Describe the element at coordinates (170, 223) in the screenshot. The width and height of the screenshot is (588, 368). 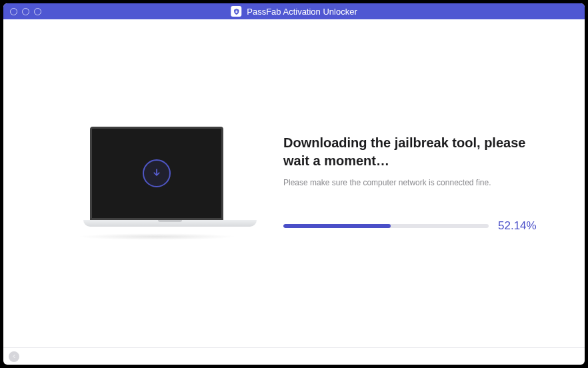
I see `laptop-base` at that location.